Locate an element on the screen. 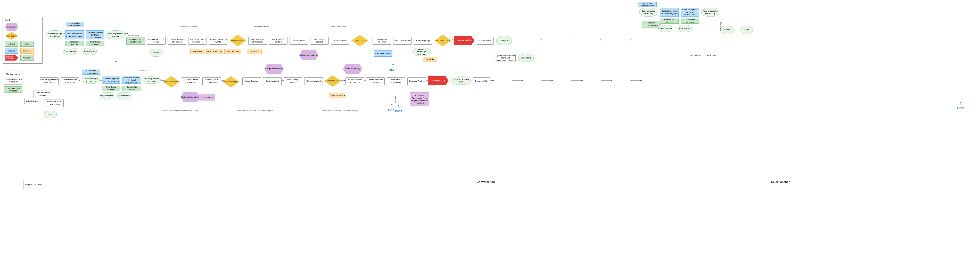 The image size is (980, 278). node-convert-phonemes-sounds: Convert phonemes to sounds is located at coordinates (13, 81).